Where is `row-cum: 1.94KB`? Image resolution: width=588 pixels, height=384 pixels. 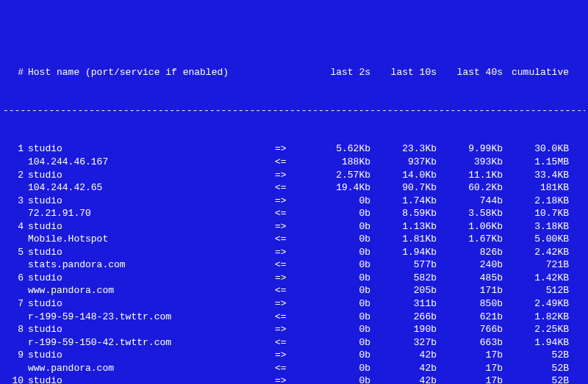 row-cum: 1.94KB is located at coordinates (536, 343).